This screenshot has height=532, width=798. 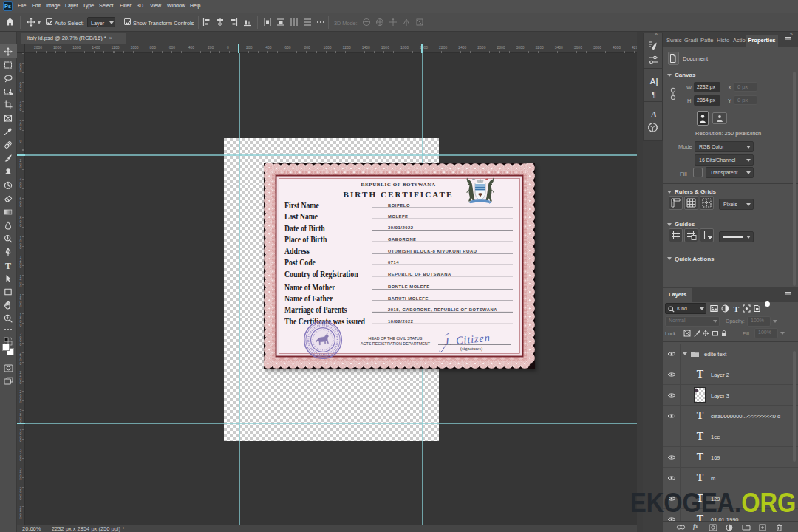 What do you see at coordinates (300, 262) in the screenshot?
I see `svg-text: Post Code` at bounding box center [300, 262].